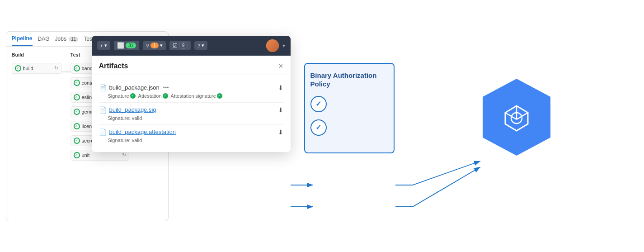  What do you see at coordinates (28, 68) in the screenshot?
I see `job-name: build` at bounding box center [28, 68].